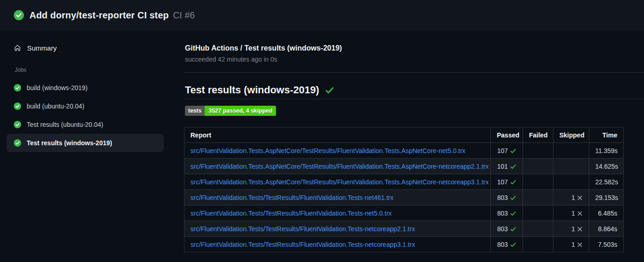 Image resolution: width=644 pixels, height=262 pixels. What do you see at coordinates (240, 111) in the screenshot?
I see `tests-badge-value: 3527 passed, 4 skipped` at bounding box center [240, 111].